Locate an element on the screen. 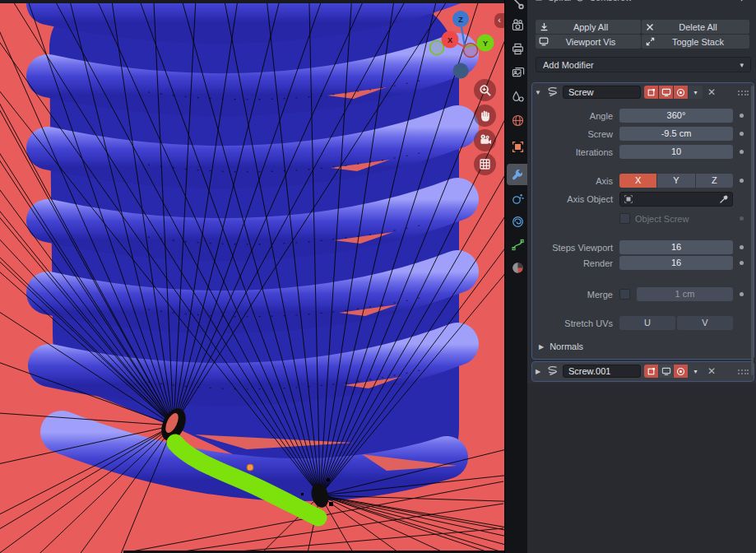  steps-viewport-animate-dot is located at coordinates (742, 247).